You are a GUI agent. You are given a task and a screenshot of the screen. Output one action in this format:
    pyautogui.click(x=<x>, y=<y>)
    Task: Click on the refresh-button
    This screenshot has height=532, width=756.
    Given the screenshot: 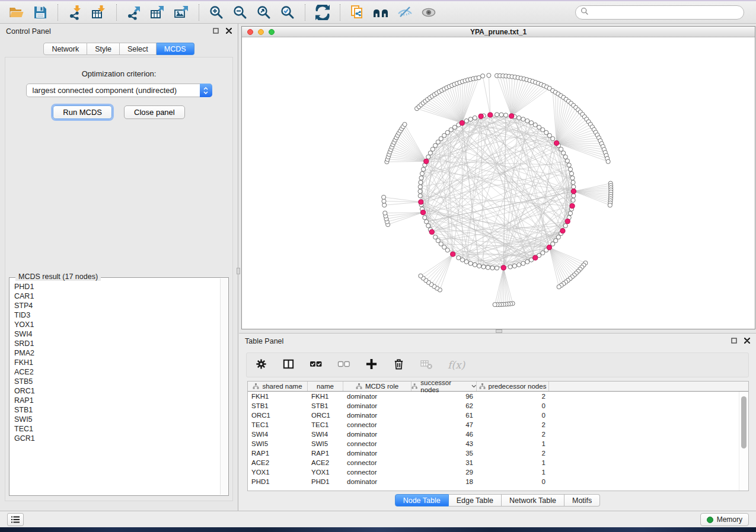 What is the action you would take?
    pyautogui.click(x=323, y=12)
    